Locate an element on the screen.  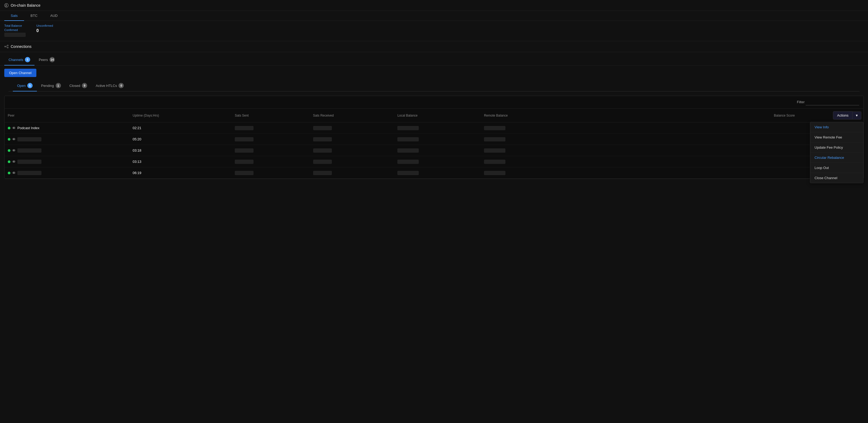
peer-name: Podcast Index is located at coordinates (28, 128).